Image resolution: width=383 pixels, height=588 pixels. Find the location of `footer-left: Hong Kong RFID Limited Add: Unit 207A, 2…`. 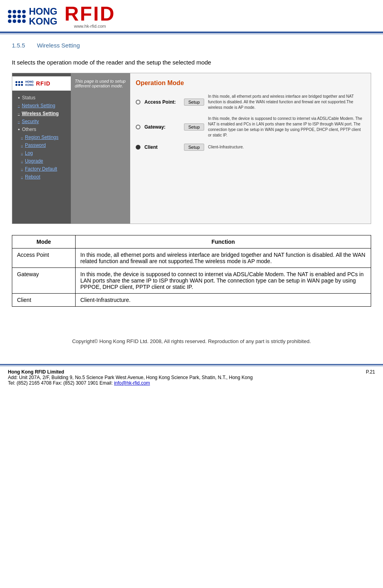

footer-left: Hong Kong RFID Limited Add: Unit 207A, 2… is located at coordinates (131, 377).